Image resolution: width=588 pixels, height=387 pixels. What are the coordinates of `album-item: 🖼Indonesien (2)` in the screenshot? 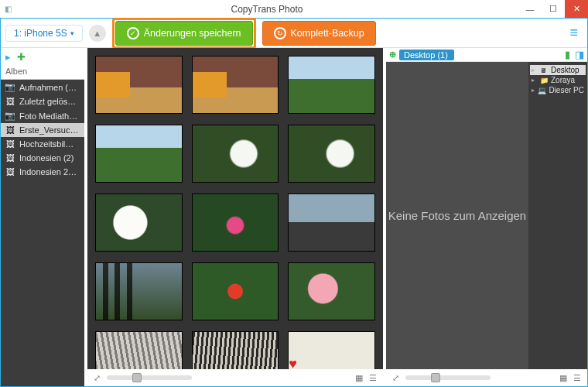 It's located at (43, 158).